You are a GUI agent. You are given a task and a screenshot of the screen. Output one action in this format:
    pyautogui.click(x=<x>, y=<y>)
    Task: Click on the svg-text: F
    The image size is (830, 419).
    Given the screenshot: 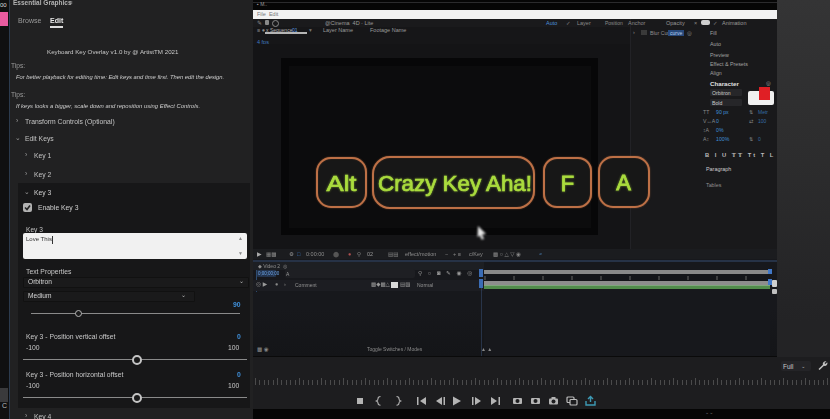 What is the action you would take?
    pyautogui.click(x=566, y=182)
    